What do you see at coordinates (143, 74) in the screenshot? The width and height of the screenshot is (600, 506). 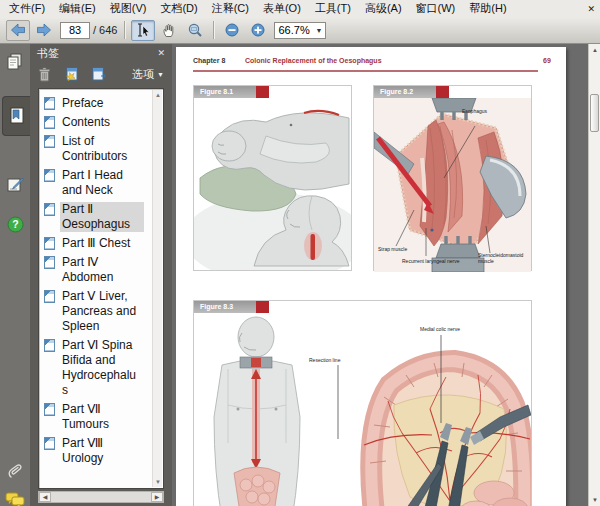 I see `bookmarks-options-label: 选项` at bounding box center [143, 74].